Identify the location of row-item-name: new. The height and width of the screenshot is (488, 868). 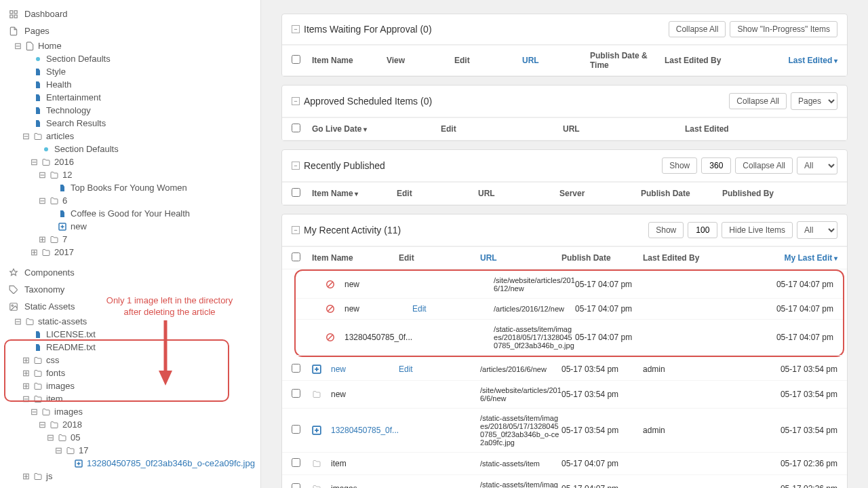
(338, 369).